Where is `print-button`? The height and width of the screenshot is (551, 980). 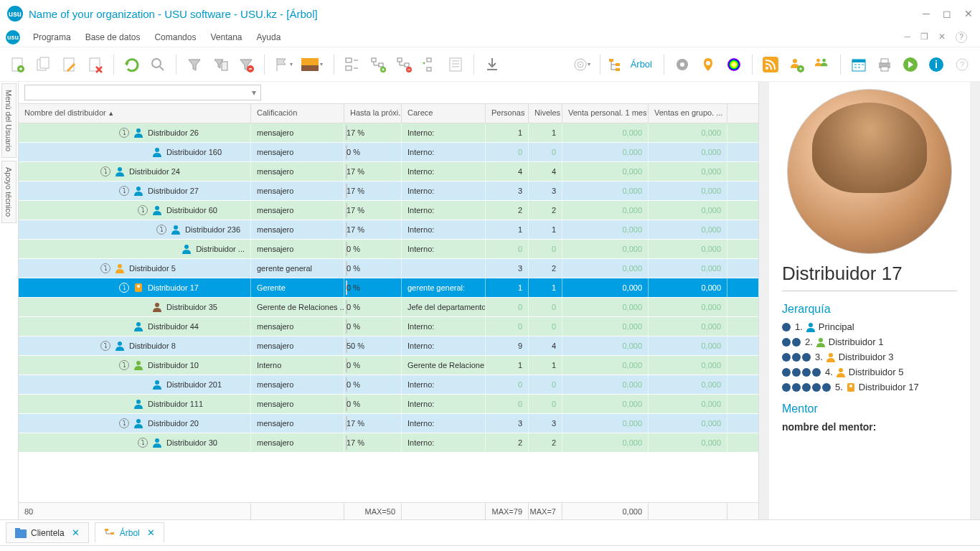
print-button is located at coordinates (885, 65).